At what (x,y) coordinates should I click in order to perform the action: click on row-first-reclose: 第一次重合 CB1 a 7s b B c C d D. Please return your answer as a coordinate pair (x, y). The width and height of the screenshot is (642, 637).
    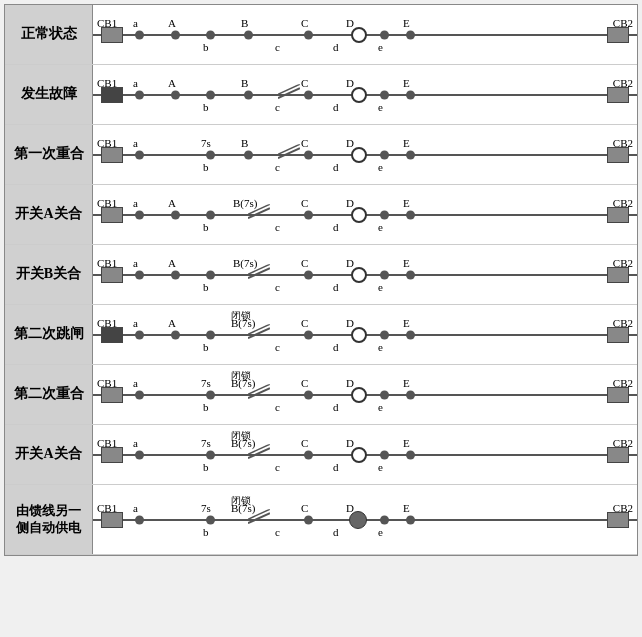
    Looking at the image, I should click on (321, 155).